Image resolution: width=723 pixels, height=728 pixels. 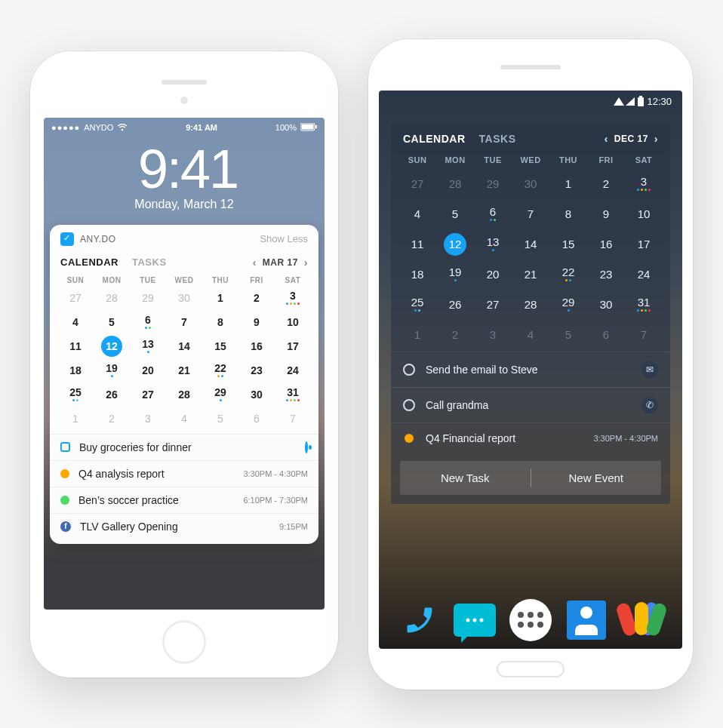 I want to click on calendar-day: 9, so click(x=606, y=214).